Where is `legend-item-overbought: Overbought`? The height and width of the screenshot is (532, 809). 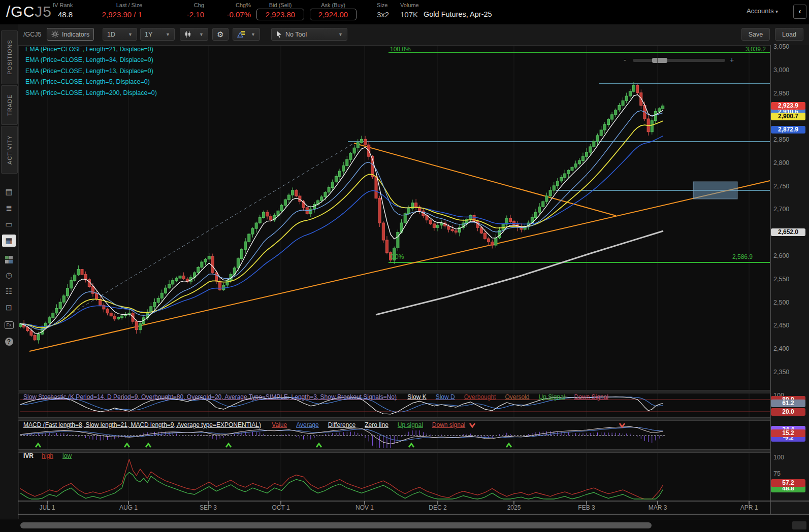 legend-item-overbought: Overbought is located at coordinates (480, 397).